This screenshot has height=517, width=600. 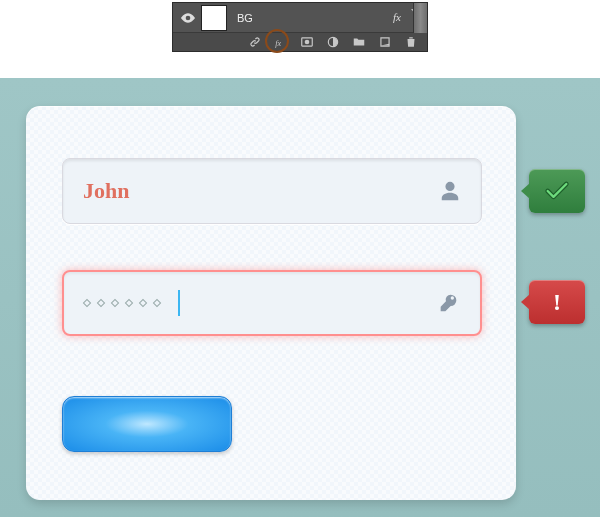 What do you see at coordinates (333, 42) in the screenshot?
I see `adjustment-layer-icon` at bounding box center [333, 42].